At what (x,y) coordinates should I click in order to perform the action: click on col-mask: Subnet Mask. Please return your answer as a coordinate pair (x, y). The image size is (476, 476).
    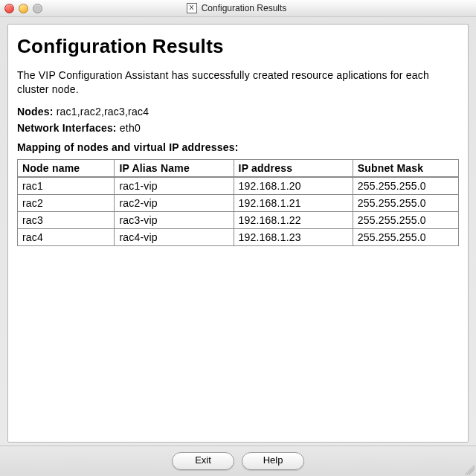
    Looking at the image, I should click on (405, 168).